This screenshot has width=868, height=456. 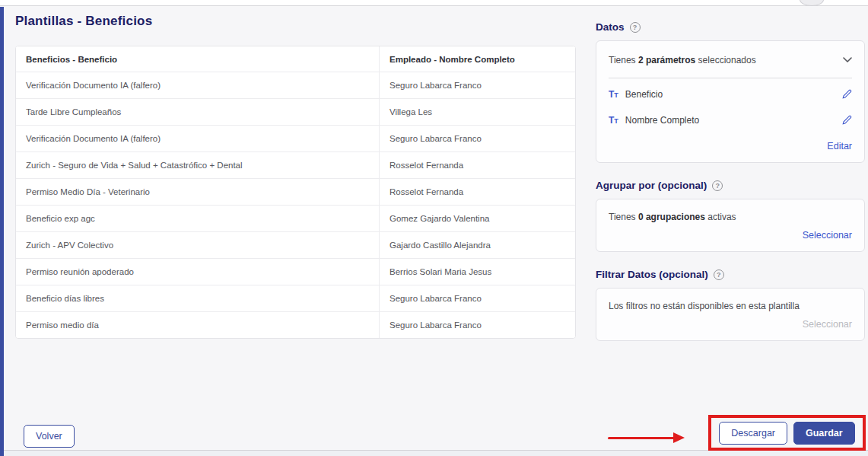 What do you see at coordinates (198, 192) in the screenshot?
I see `table-cell: Permiso Medio Día - Veterinario` at bounding box center [198, 192].